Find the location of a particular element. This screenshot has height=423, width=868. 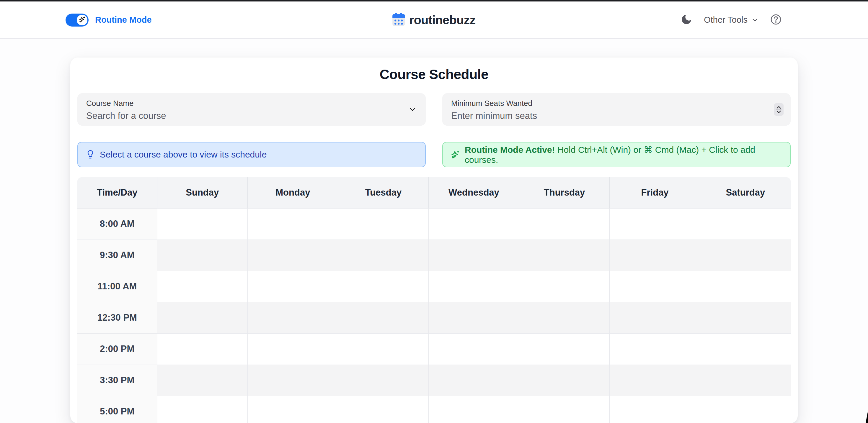

app-header: Routine Mode routinebuzz Other Tools is located at coordinates (434, 20).